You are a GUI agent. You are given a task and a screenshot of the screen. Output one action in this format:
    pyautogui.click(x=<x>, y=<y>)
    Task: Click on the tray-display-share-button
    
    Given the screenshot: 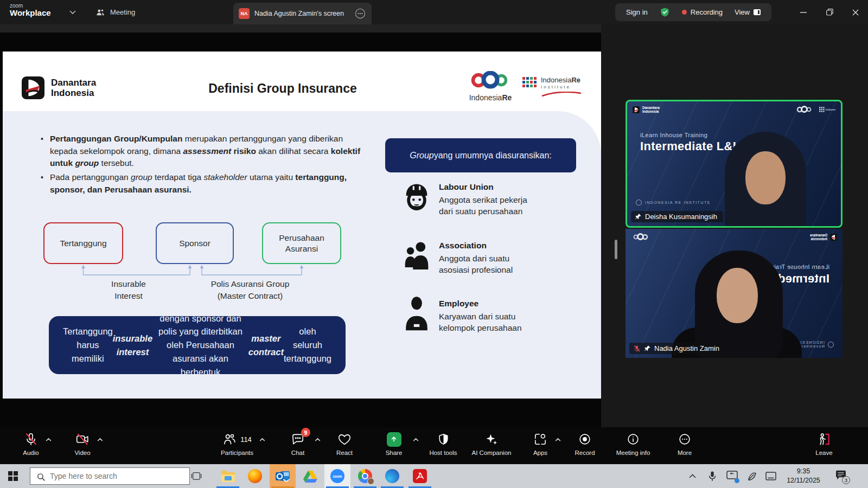 What is the action you would take?
    pyautogui.click(x=732, y=476)
    